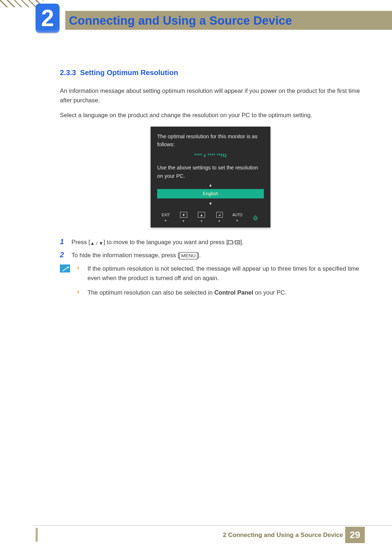 The height and width of the screenshot is (554, 392). What do you see at coordinates (237, 218) in the screenshot?
I see `osd-key-auto: AUTO ▾` at bounding box center [237, 218].